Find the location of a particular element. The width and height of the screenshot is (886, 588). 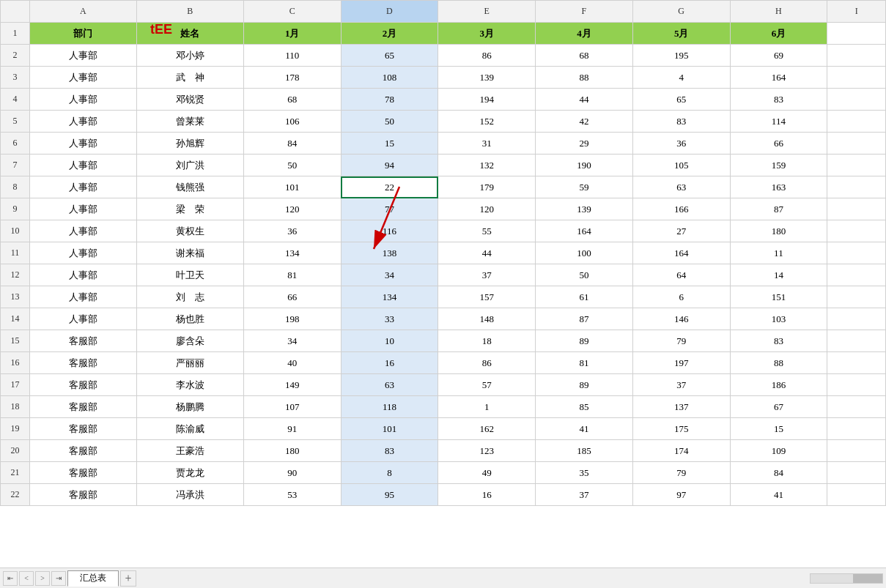

cell-m4: 190 is located at coordinates (585, 165).